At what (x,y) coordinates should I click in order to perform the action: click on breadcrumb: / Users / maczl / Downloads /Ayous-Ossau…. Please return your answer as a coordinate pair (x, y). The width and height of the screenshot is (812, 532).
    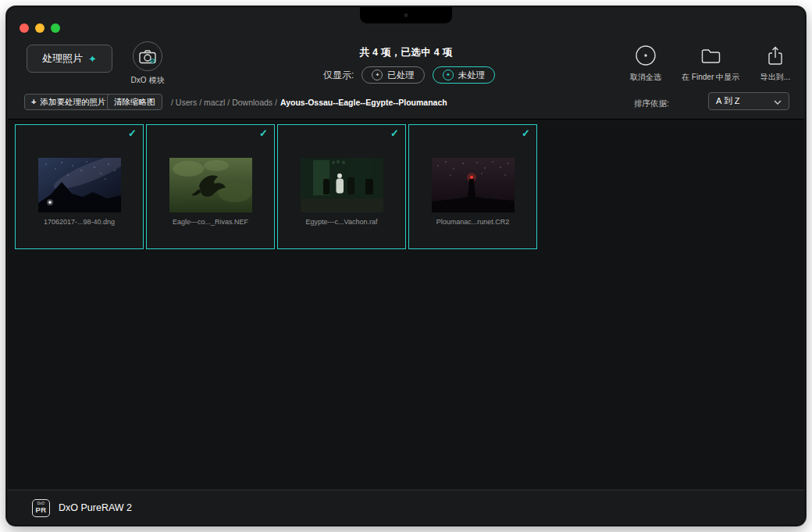
    Looking at the image, I should click on (309, 102).